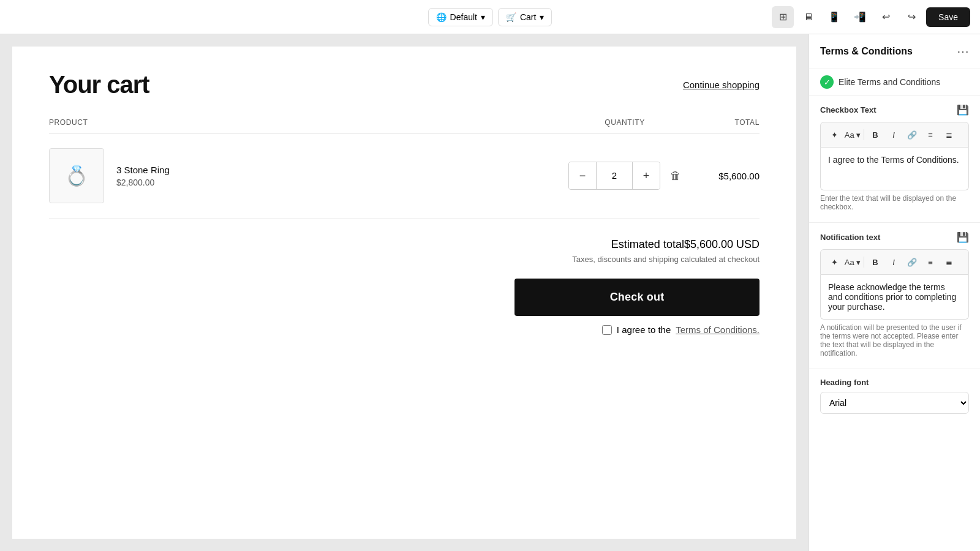 The width and height of the screenshot is (980, 551). Describe the element at coordinates (963, 110) in the screenshot. I see `save-state-icon: 💾` at that location.